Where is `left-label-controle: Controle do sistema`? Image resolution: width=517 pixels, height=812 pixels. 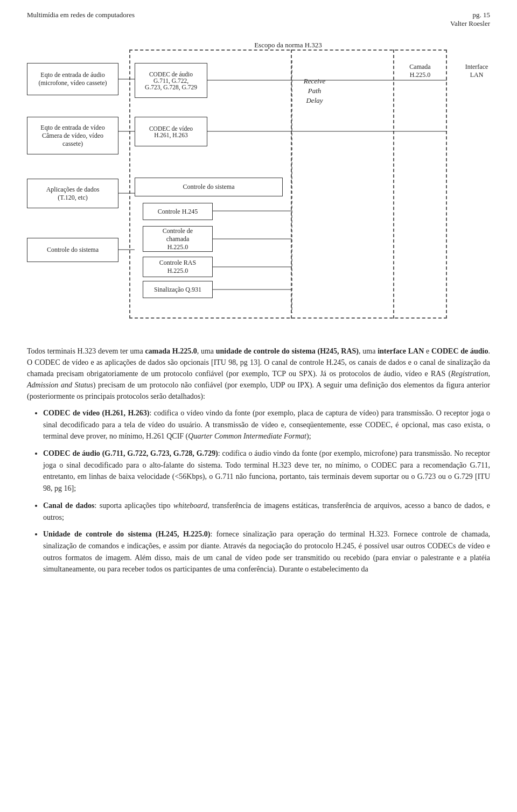
left-label-controle: Controle do sistema is located at coordinates (73, 250).